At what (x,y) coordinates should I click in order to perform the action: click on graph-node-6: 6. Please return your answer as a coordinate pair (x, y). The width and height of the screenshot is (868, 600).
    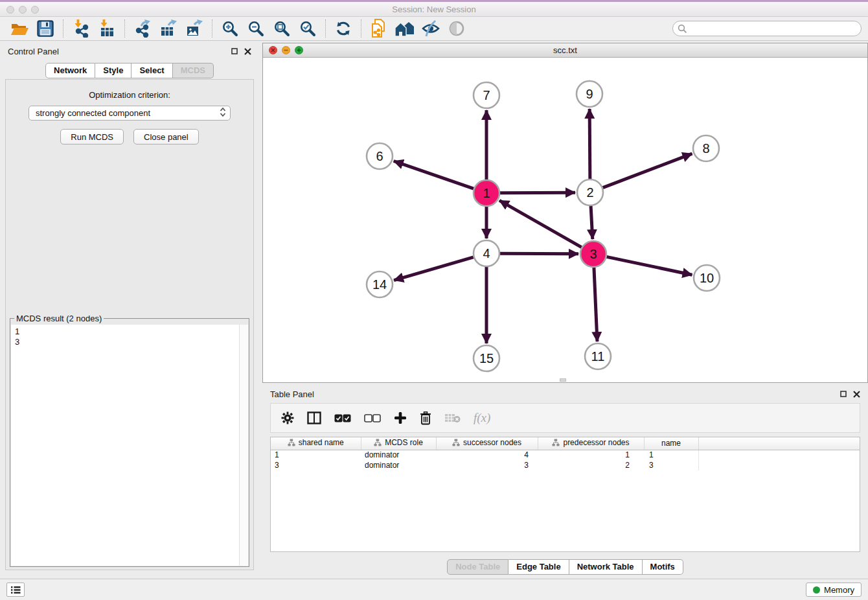
    Looking at the image, I should click on (380, 156).